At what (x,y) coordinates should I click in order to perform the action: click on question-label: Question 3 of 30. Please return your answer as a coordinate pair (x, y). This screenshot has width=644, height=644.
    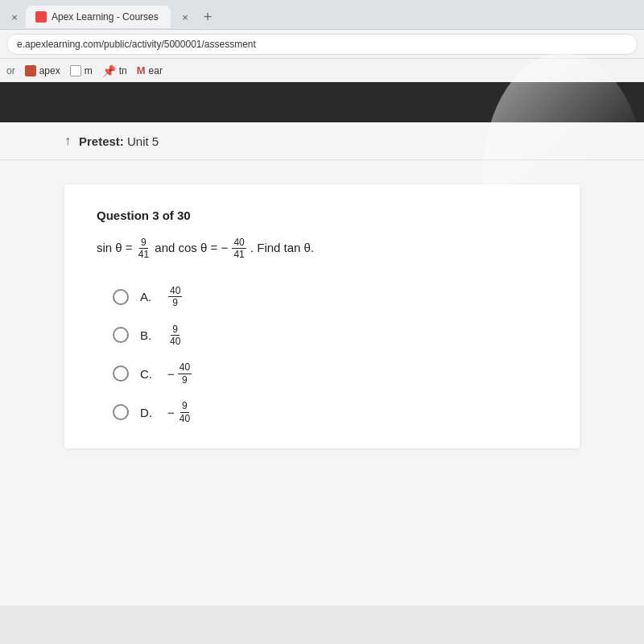
    Looking at the image, I should click on (322, 216).